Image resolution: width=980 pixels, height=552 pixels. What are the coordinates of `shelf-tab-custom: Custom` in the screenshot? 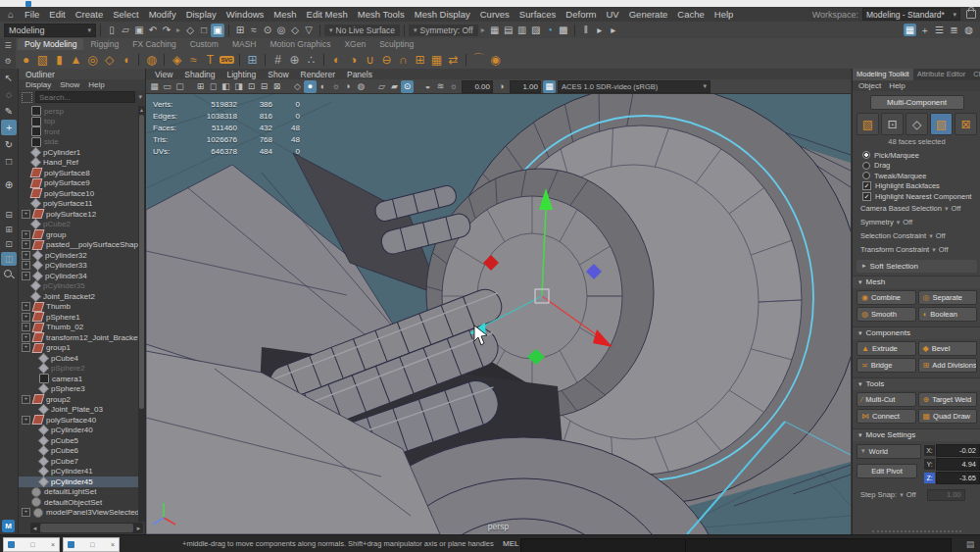 It's located at (204, 44).